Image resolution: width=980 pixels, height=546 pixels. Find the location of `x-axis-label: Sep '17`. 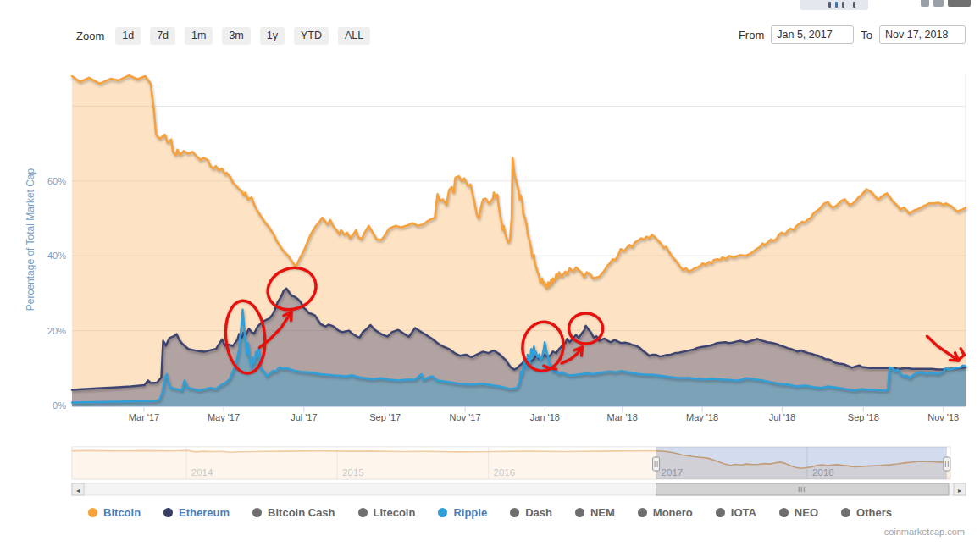

x-axis-label: Sep '17 is located at coordinates (385, 417).